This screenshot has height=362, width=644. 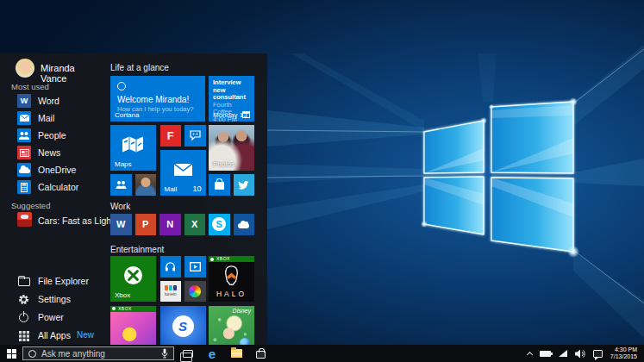 What do you see at coordinates (195, 291) in the screenshot?
I see `color-wheel-icon` at bounding box center [195, 291].